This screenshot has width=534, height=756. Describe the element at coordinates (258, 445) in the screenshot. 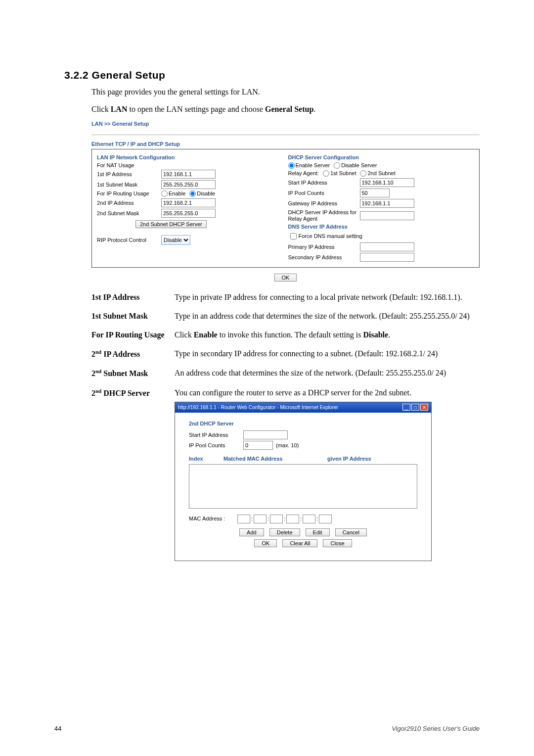

I see `popup-pool-input` at that location.